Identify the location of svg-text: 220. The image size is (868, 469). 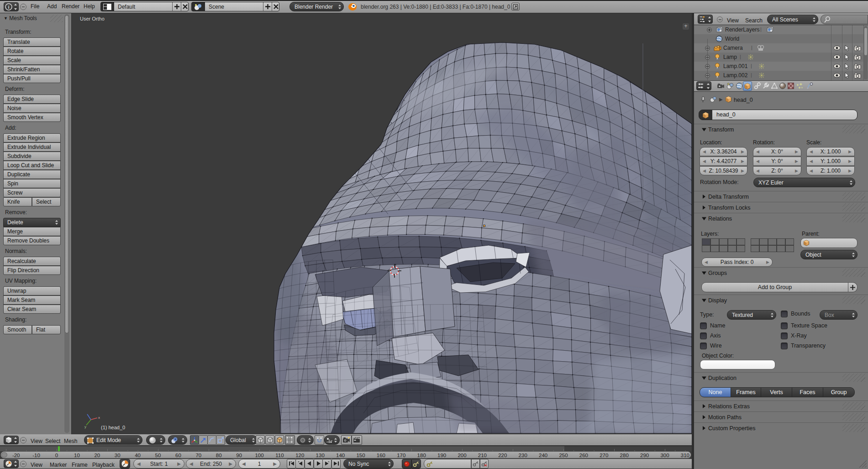
(502, 455).